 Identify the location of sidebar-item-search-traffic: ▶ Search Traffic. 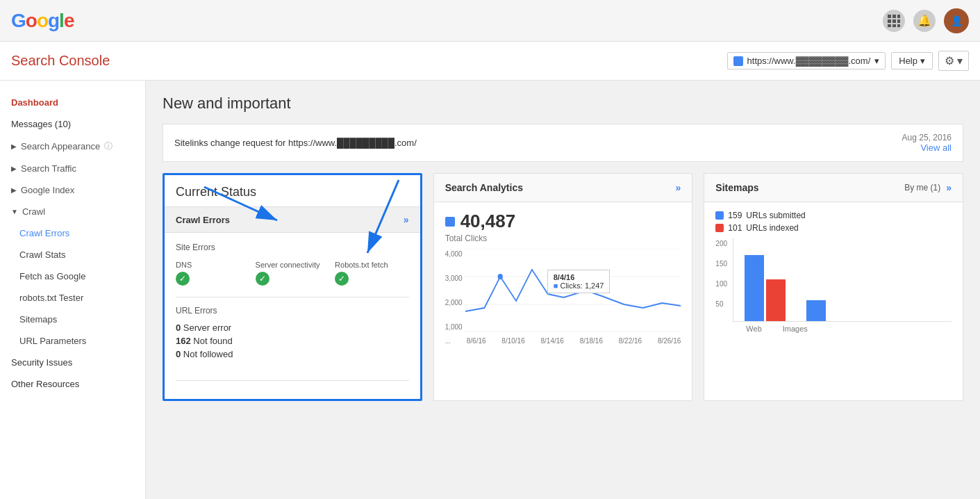
(72, 168).